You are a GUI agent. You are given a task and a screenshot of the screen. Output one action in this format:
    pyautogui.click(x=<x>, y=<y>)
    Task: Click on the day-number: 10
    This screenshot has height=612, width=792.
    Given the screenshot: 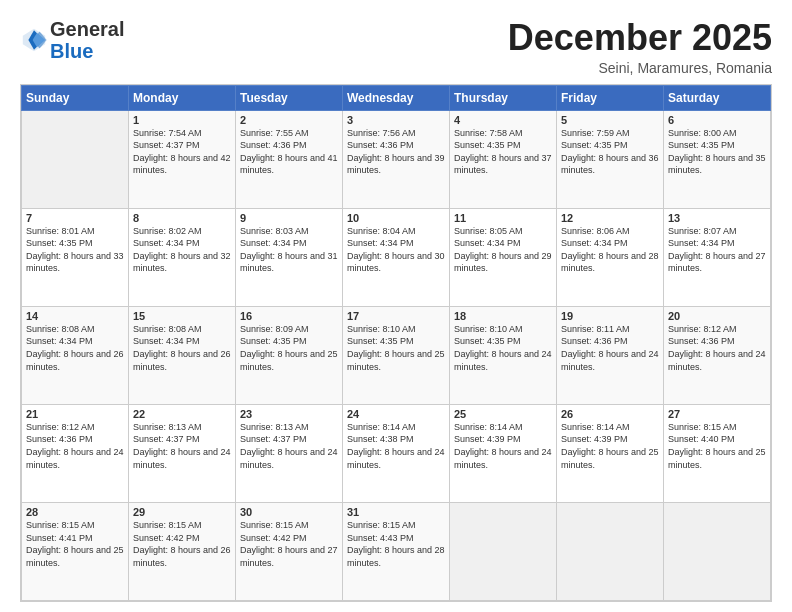 What is the action you would take?
    pyautogui.click(x=396, y=218)
    